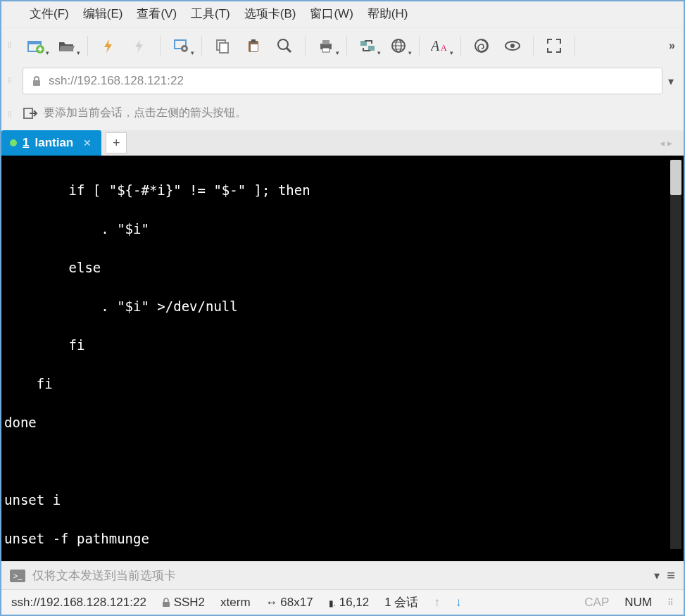 This screenshot has width=685, height=616. I want to click on add-session-arrow-icon, so click(30, 113).